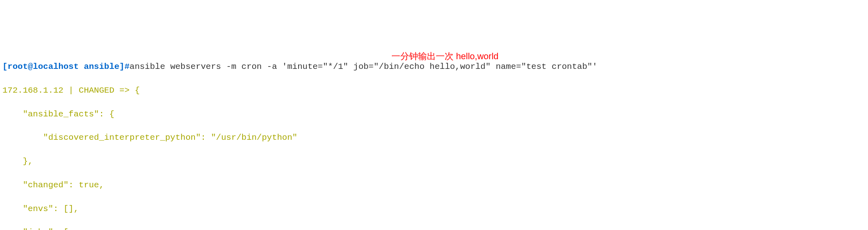 This screenshot has height=230, width=868. I want to click on shell-prompt: [root@localhost ansible], so click(63, 67).